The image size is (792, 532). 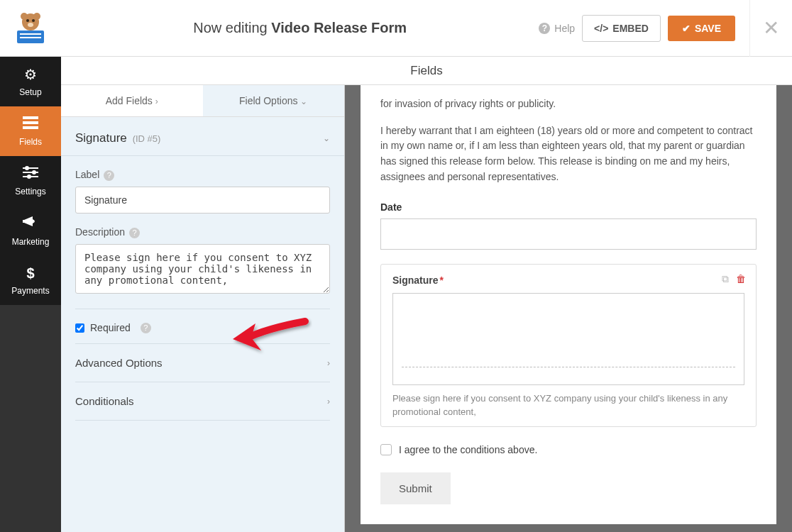 I want to click on app-logo, so click(x=31, y=28).